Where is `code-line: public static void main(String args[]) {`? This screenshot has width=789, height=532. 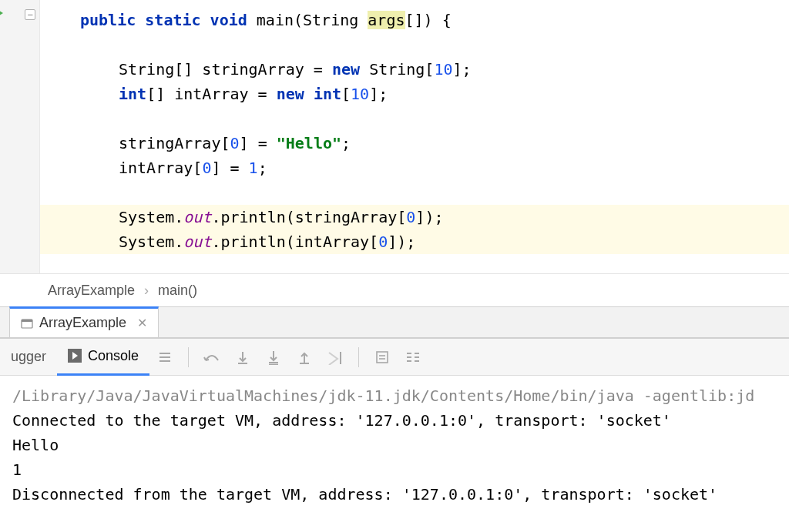
code-line: public static void main(String args[]) { is located at coordinates (415, 20).